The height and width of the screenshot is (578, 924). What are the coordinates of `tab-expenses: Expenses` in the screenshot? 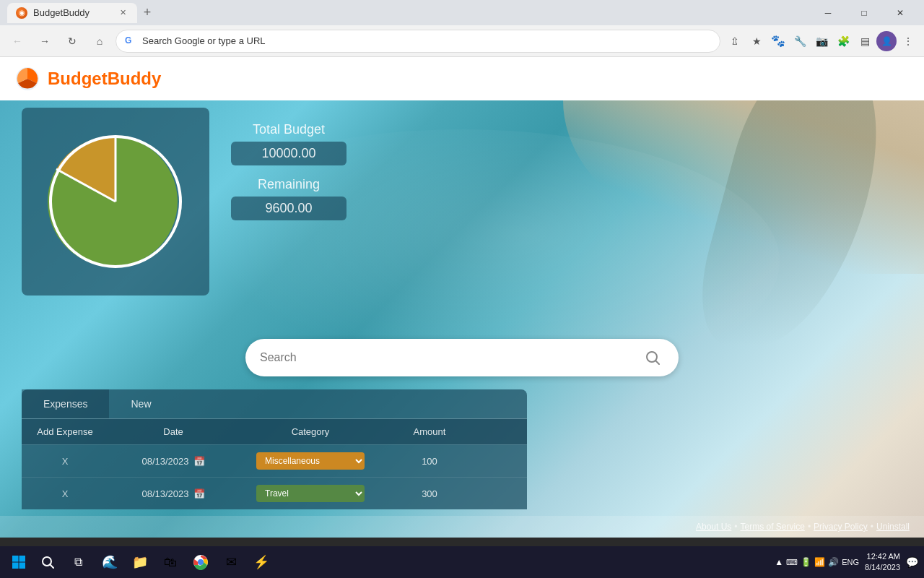 It's located at (65, 404).